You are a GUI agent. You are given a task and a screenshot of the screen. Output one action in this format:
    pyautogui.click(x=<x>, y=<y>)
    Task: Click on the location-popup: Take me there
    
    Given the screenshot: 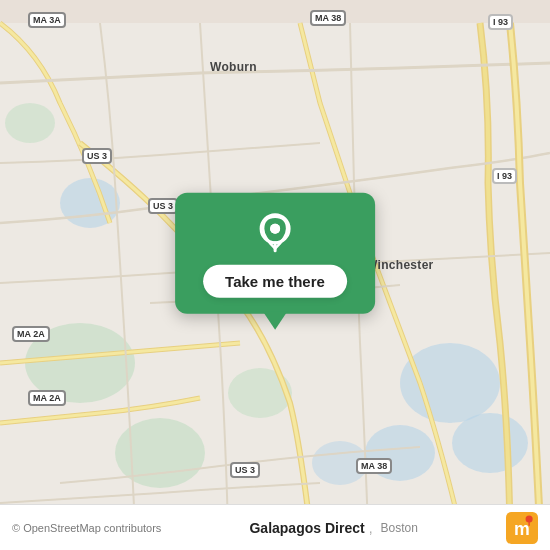 What is the action you would take?
    pyautogui.click(x=275, y=254)
    